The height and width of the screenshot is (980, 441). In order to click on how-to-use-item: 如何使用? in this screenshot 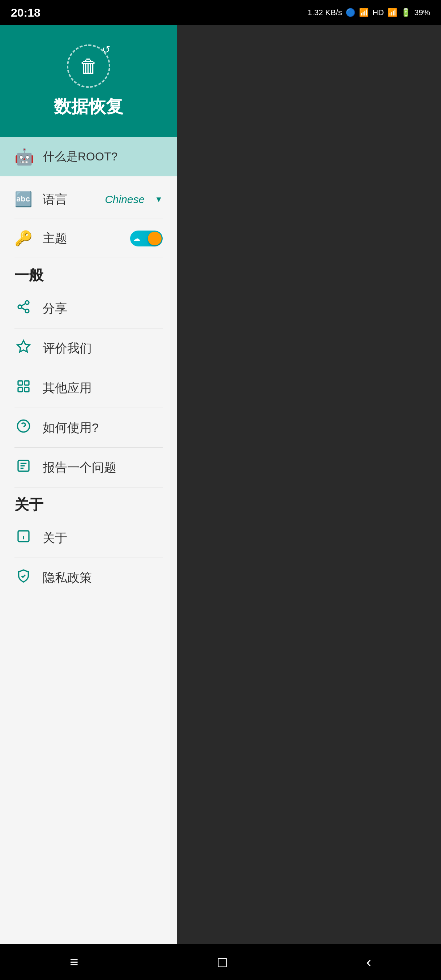, I will do `click(89, 428)`.